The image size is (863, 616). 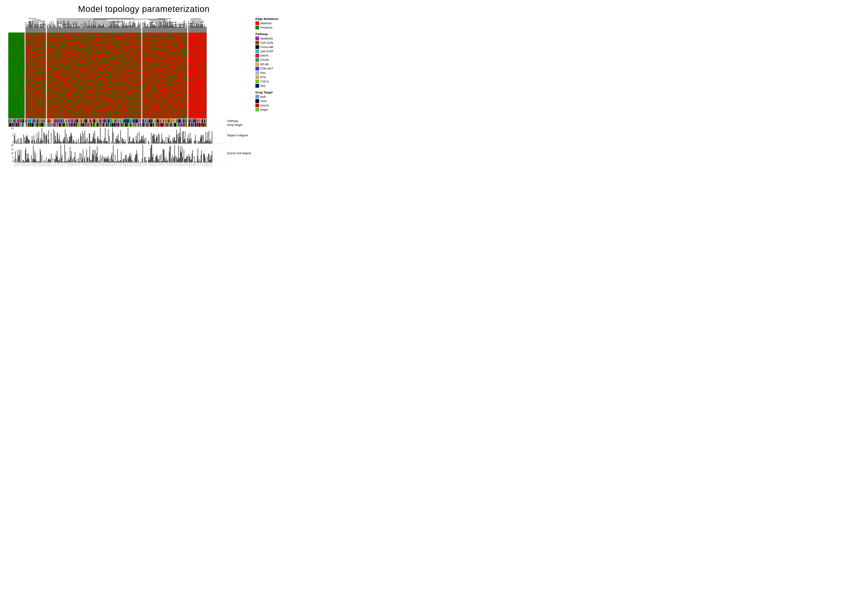 What do you see at coordinates (11, 161) in the screenshot?
I see `outdegree-y-5: 0` at bounding box center [11, 161].